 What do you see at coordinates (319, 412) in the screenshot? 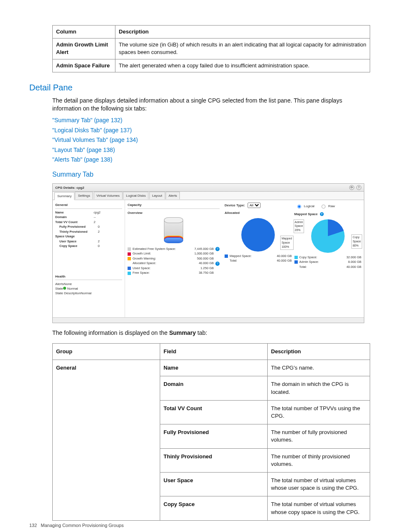
I see `desc-cell: The total number of TPVVs using the CPG.` at bounding box center [319, 412].